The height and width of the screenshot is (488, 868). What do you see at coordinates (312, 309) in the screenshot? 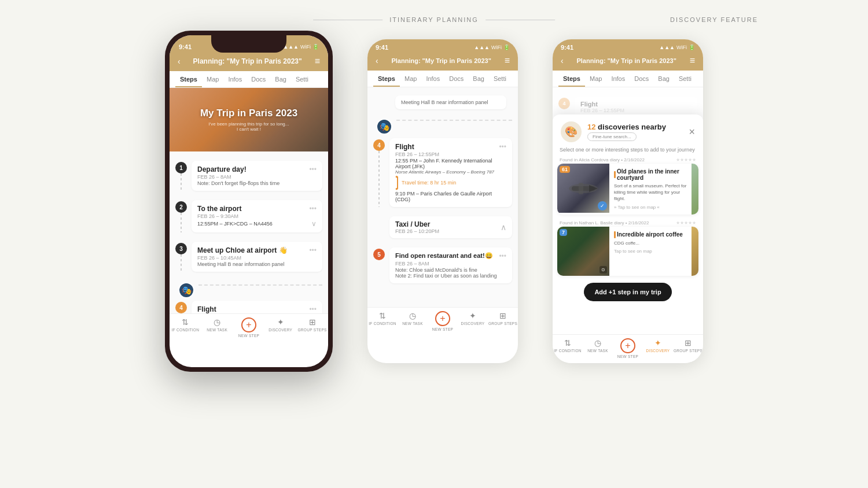
I see `phone1-step4-menu: •••` at bounding box center [312, 309].